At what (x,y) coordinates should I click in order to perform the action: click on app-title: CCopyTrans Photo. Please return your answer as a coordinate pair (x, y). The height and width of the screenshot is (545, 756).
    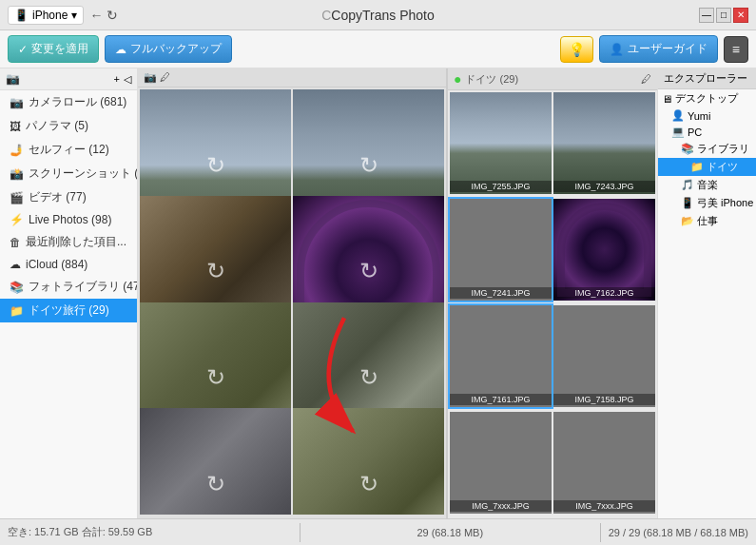
    Looking at the image, I should click on (378, 15).